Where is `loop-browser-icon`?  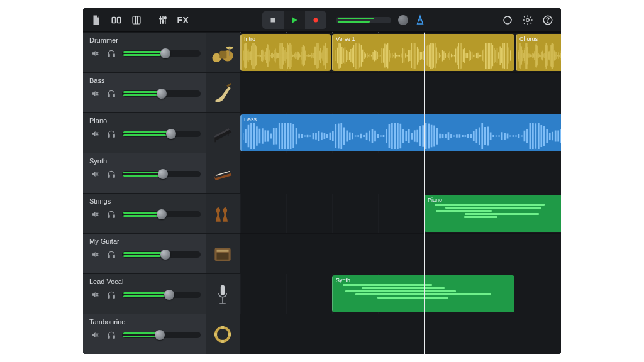 loop-browser-icon is located at coordinates (508, 20).